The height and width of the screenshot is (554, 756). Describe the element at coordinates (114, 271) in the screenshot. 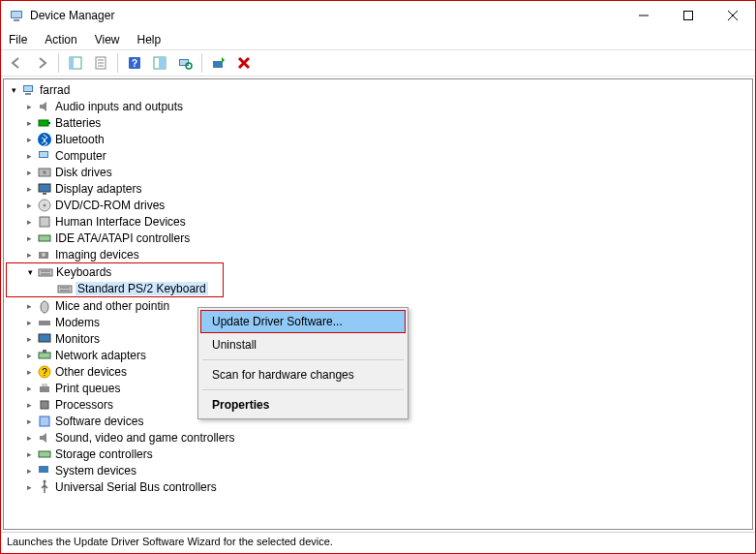

I see `tree-item-keyboards: ▾Keyboards` at that location.